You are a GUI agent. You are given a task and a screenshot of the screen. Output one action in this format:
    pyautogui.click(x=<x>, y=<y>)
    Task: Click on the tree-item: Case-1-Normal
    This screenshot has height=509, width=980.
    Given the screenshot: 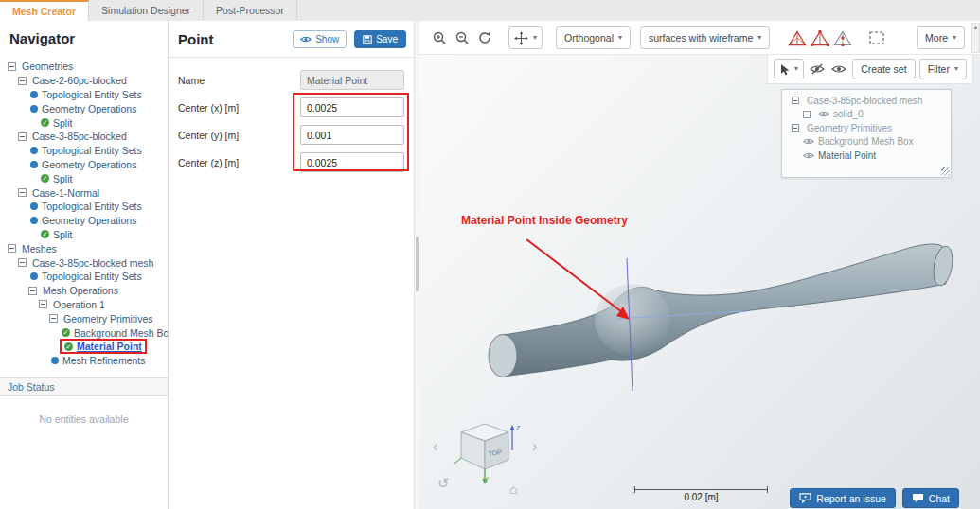 What is the action you would take?
    pyautogui.click(x=83, y=193)
    